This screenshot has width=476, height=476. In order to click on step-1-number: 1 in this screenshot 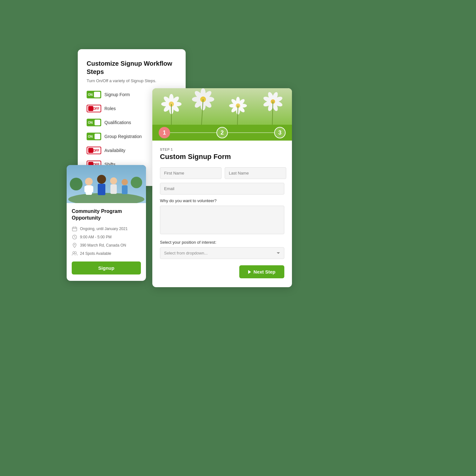, I will do `click(164, 133)`.